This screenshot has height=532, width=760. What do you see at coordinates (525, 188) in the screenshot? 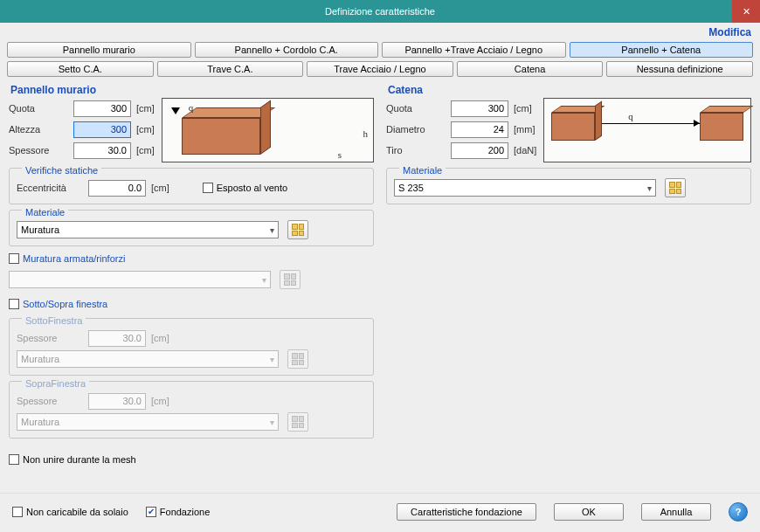
I see `materiale-right-select: S 235 ▾` at bounding box center [525, 188].